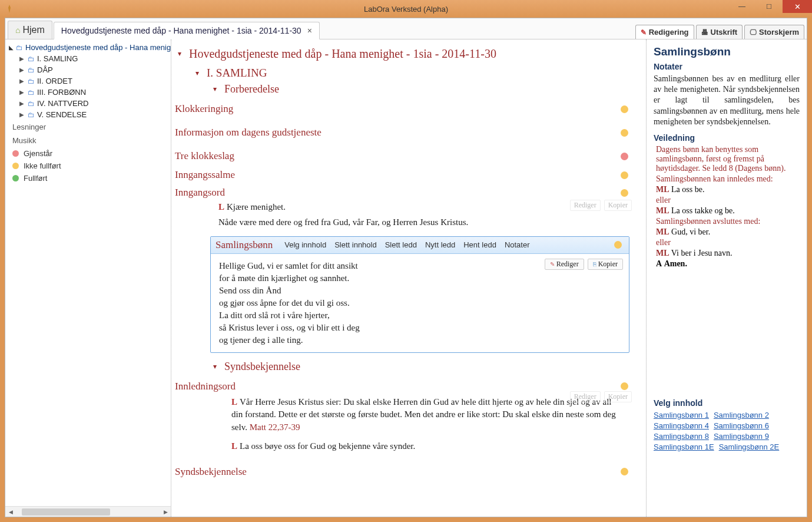 The image size is (812, 522). Describe the element at coordinates (165, 512) in the screenshot. I see `scroll-right-icon: ▶` at that location.